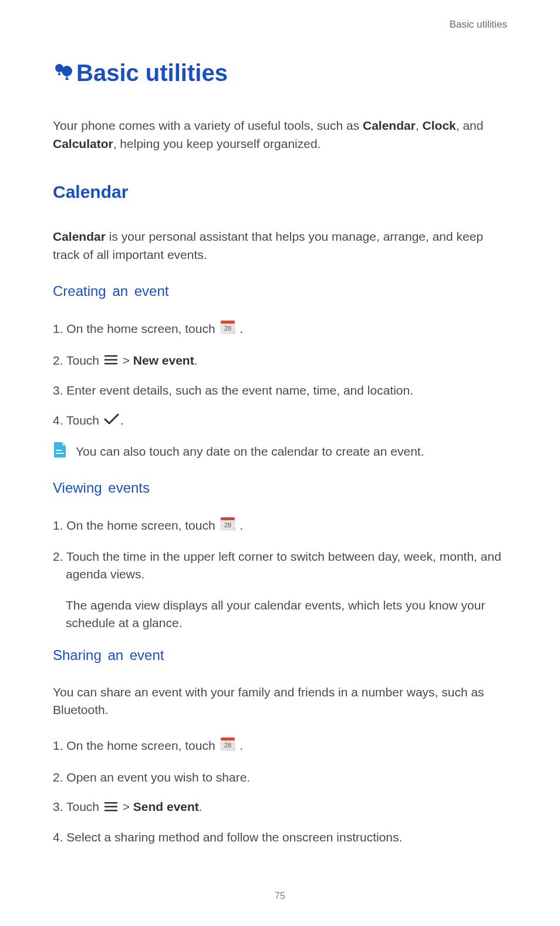 The width and height of the screenshot is (560, 926). What do you see at coordinates (280, 148) in the screenshot?
I see `intro-text: Your phone comes with a variety of usefu…` at bounding box center [280, 148].